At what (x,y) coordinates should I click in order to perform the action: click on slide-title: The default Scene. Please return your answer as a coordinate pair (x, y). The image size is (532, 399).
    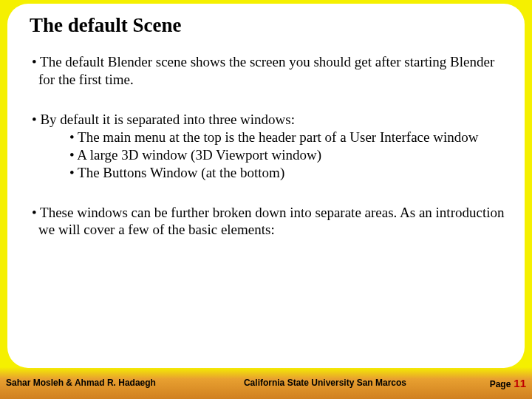
    Looking at the image, I should click on (268, 25).